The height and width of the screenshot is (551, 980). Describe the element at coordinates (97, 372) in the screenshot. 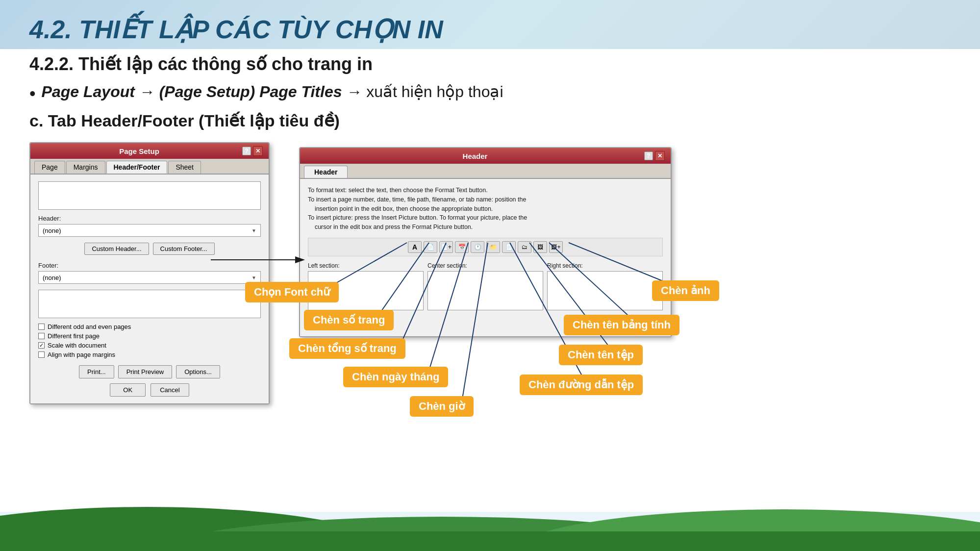

I see `print-button: Print...` at that location.